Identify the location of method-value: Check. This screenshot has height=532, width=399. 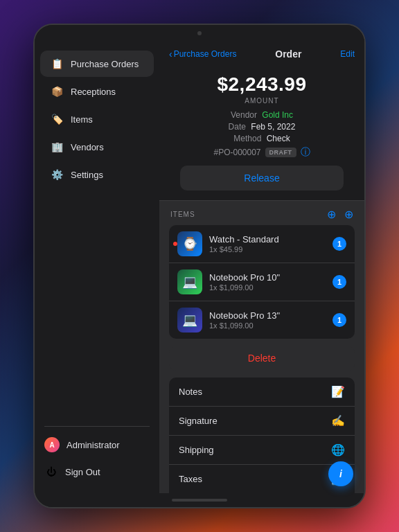
(278, 139).